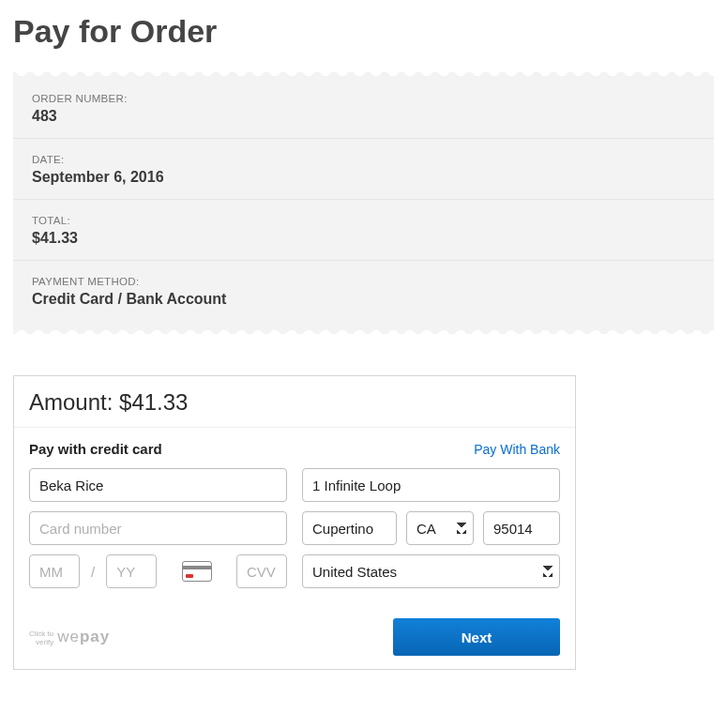 This screenshot has height=728, width=727. Describe the element at coordinates (364, 177) in the screenshot. I see `date-value: September 6, 2016` at that location.